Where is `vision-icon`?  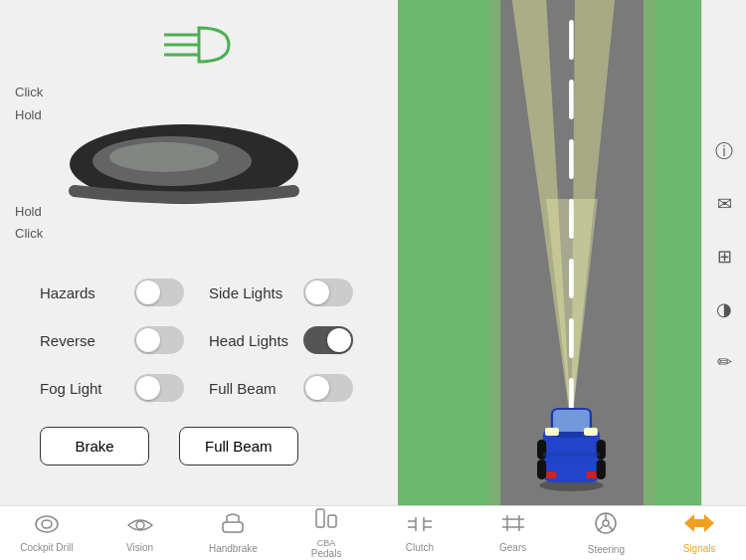 vision-icon is located at coordinates (140, 526).